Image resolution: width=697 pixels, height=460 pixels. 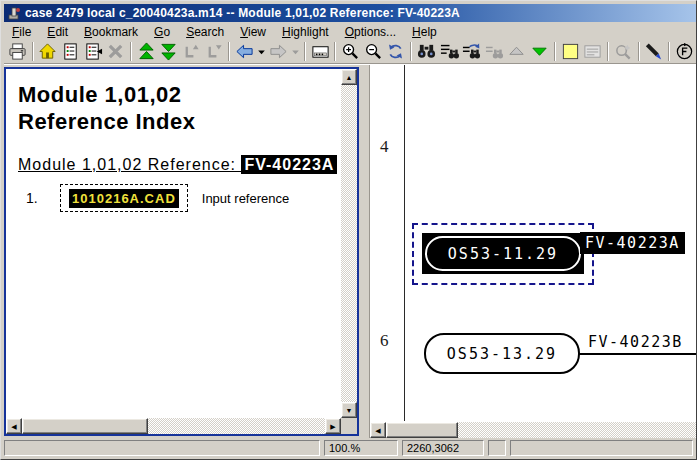 What do you see at coordinates (349, 410) in the screenshot?
I see `scroll-down-button: ▼` at bounding box center [349, 410].